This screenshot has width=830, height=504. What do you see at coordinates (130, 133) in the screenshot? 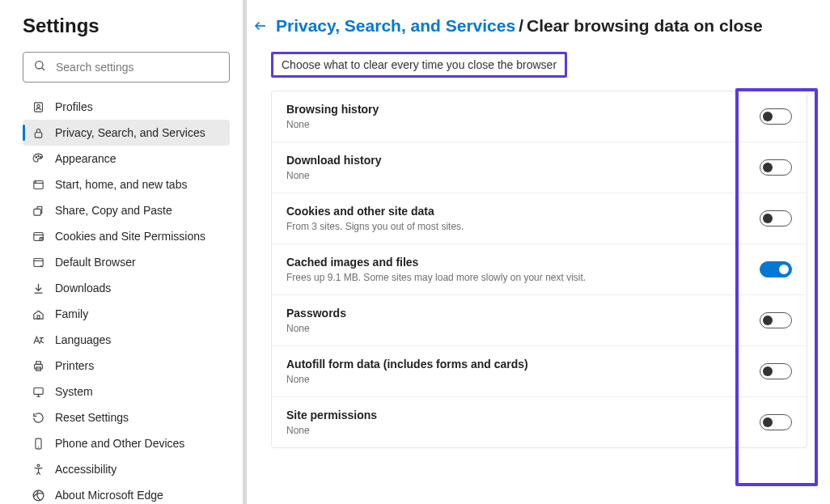
I see `sidebar-item-label: Privacy, Search, and Services` at bounding box center [130, 133].